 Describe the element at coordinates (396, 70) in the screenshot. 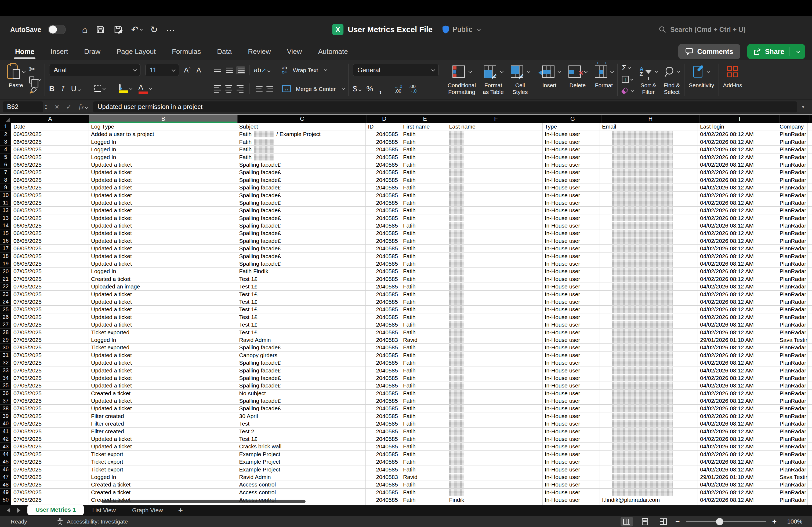

I see `number-format-select: General` at that location.